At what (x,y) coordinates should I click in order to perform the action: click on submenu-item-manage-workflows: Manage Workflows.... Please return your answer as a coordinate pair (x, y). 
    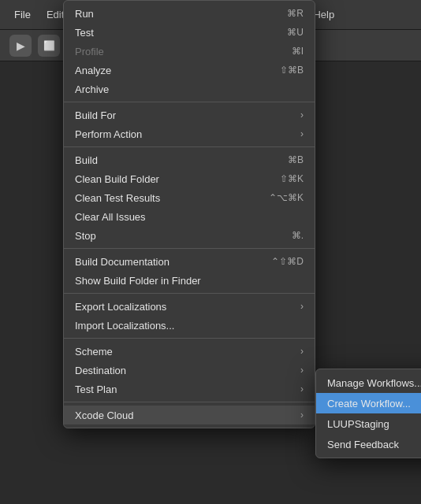
    Looking at the image, I should click on (369, 383).